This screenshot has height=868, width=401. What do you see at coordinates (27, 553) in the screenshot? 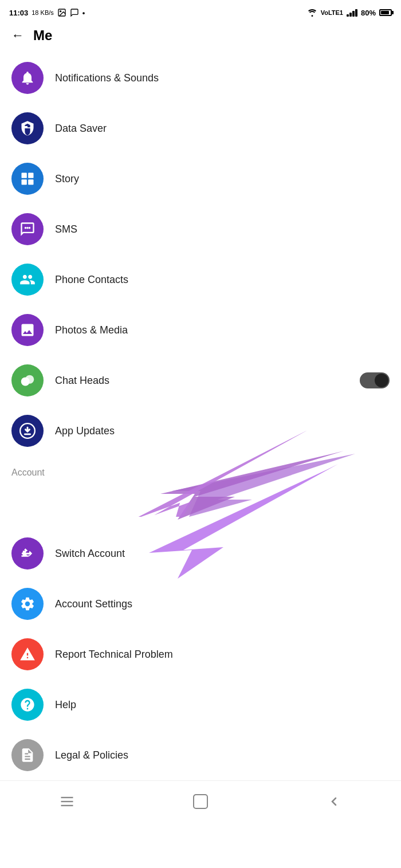
I see `switch-icon` at bounding box center [27, 553].